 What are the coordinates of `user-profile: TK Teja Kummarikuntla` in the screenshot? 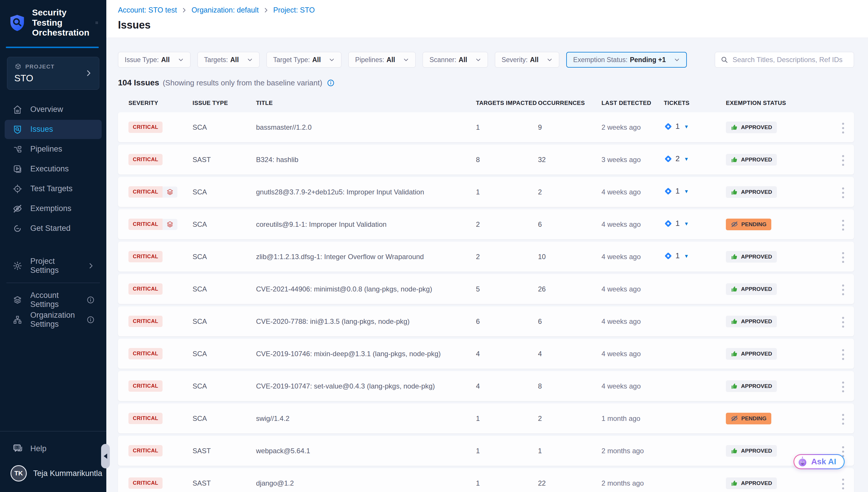 It's located at (53, 473).